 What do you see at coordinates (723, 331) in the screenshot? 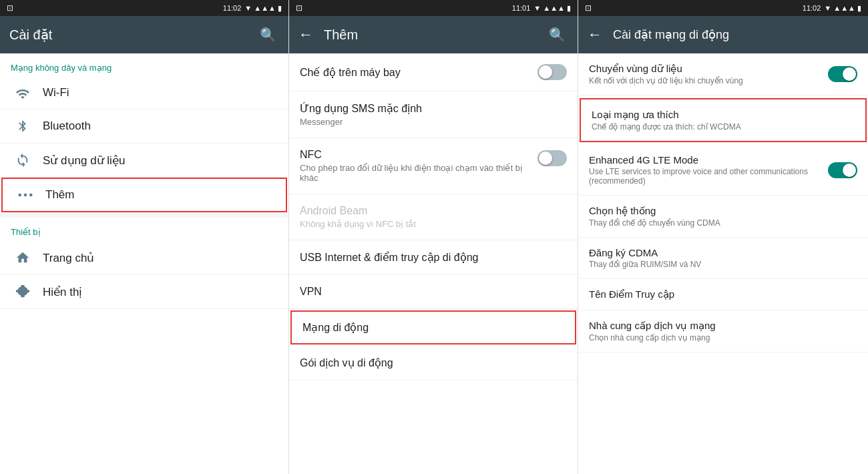
I see `provider-content: Nhà cung cấp dịch vụ mạng Chọn nhà cung …` at bounding box center [723, 331].